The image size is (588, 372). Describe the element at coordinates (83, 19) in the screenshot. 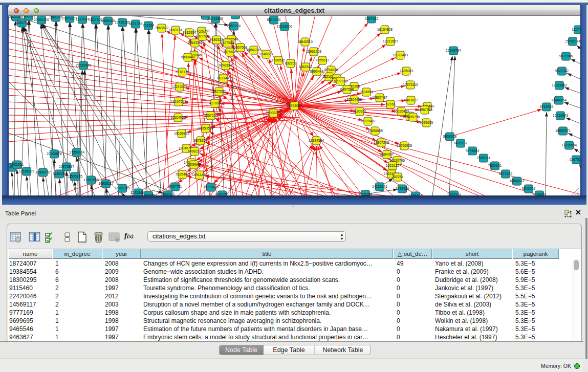

I see `svg-text: 1817074` at that location.